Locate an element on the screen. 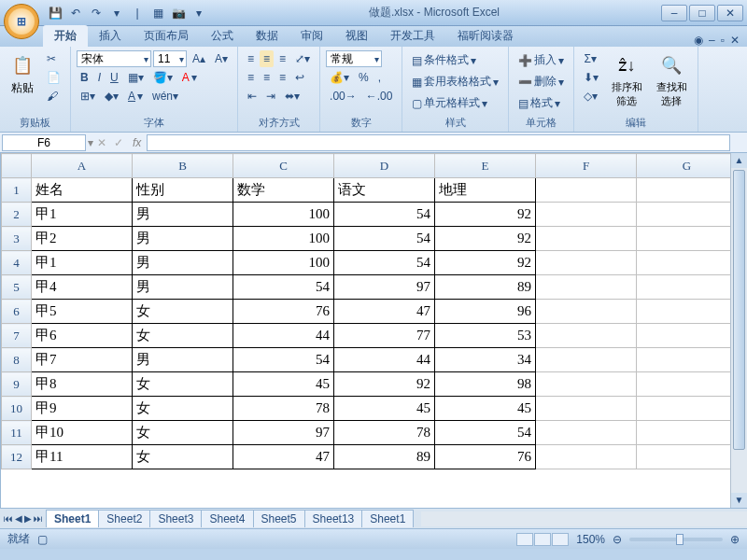 This screenshot has height=560, width=747. qat-extra-3: ▾ is located at coordinates (199, 13).